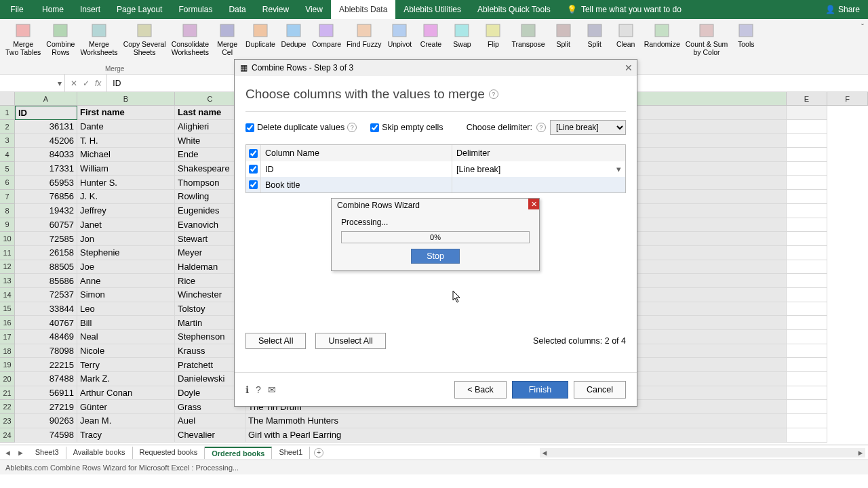  Describe the element at coordinates (14, 453) in the screenshot. I see `sheet-nav: ◄ ►` at that location.